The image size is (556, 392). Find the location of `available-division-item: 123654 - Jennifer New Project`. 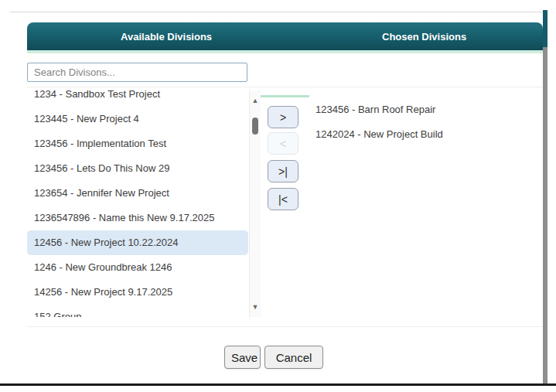

available-division-item: 123654 - Jennifer New Project is located at coordinates (138, 193).